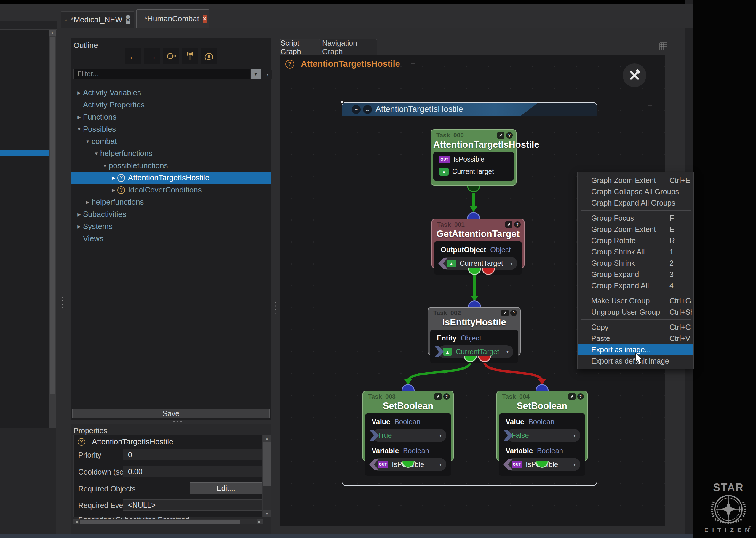 The width and height of the screenshot is (756, 538). I want to click on menu-item-group-shrink-all: Group Shrink All1, so click(636, 252).